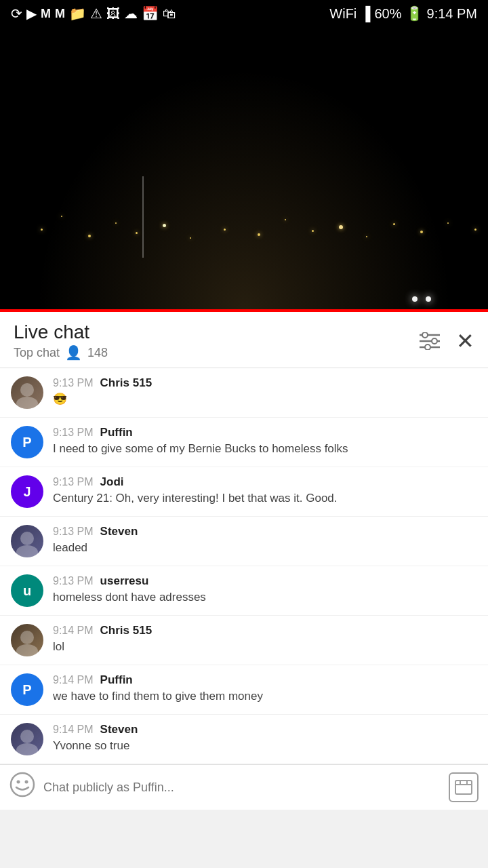 The height and width of the screenshot is (868, 488). What do you see at coordinates (265, 532) in the screenshot?
I see `message-meta: 9:13 PM Steven` at bounding box center [265, 532].